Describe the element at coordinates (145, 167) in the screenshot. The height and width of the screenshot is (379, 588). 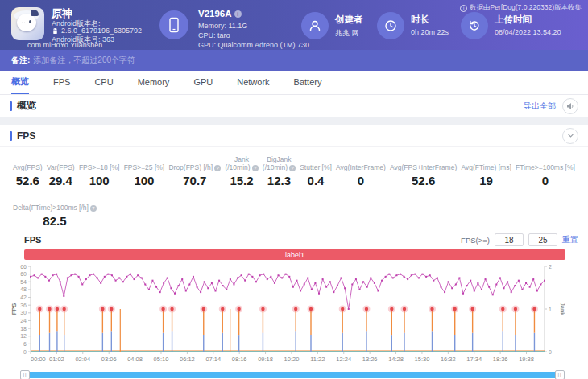
I see `metric-label-line: FPS>=25 [%]` at that location.